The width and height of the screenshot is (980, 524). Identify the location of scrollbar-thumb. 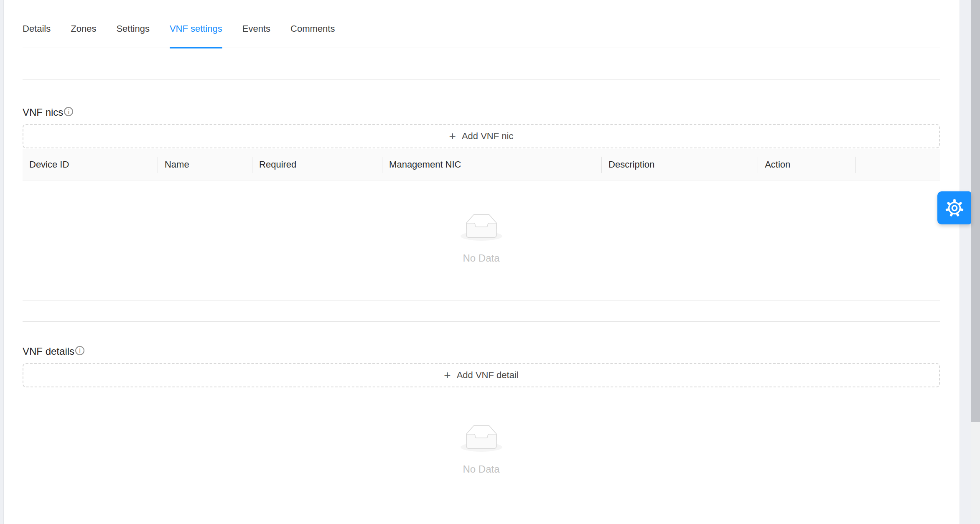
(975, 211).